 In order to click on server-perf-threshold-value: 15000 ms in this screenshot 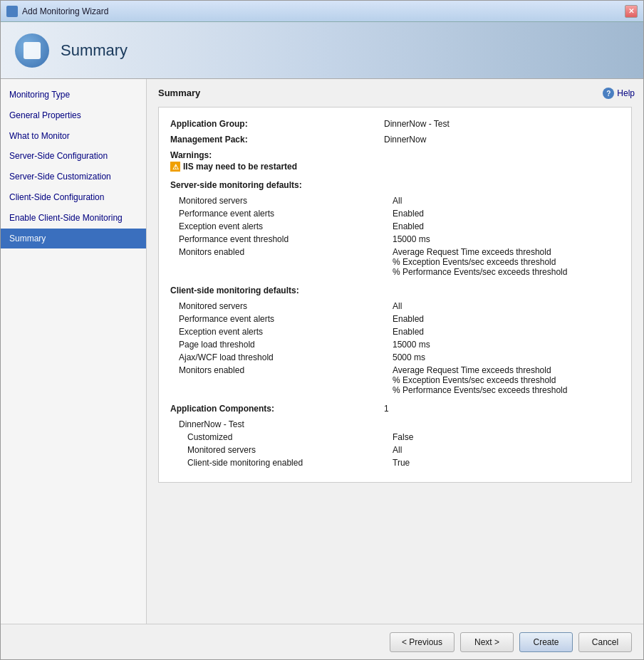, I will do `click(412, 239)`.